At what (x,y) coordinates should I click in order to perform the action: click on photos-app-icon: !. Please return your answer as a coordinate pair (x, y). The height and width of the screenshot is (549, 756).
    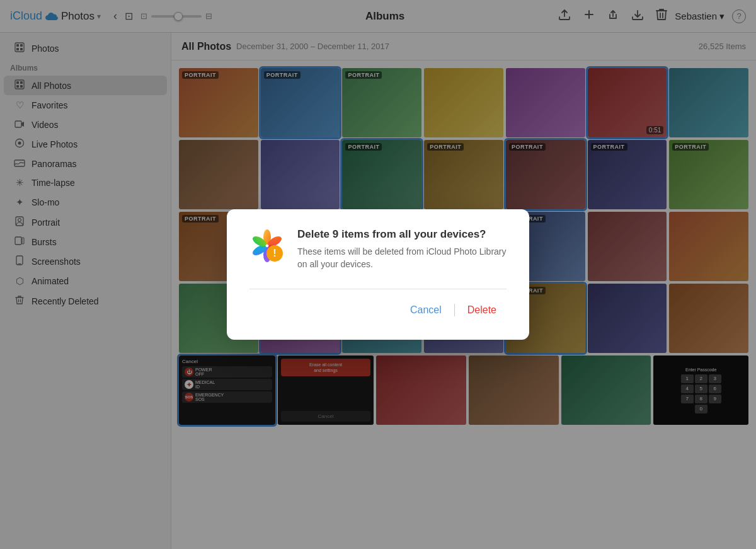
    Looking at the image, I should click on (267, 246).